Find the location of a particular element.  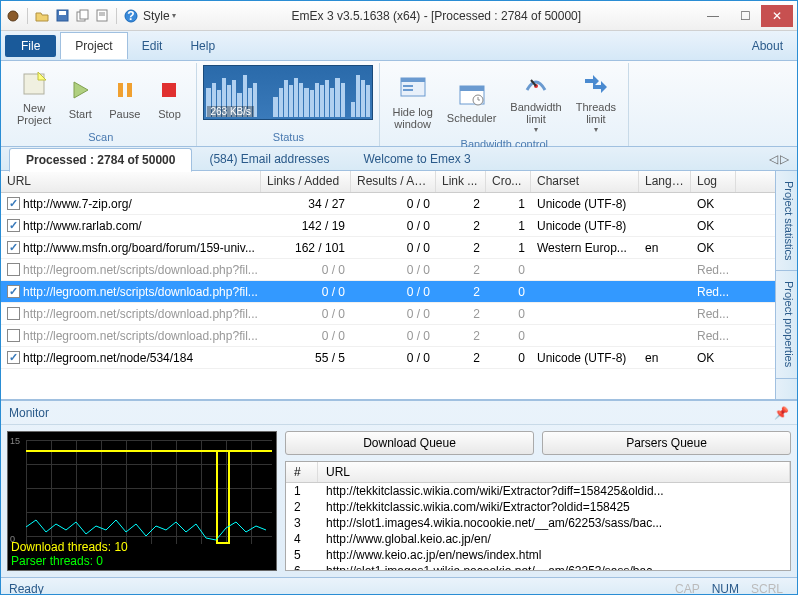

side-tab-properties: Project properties is located at coordinates (786, 324).